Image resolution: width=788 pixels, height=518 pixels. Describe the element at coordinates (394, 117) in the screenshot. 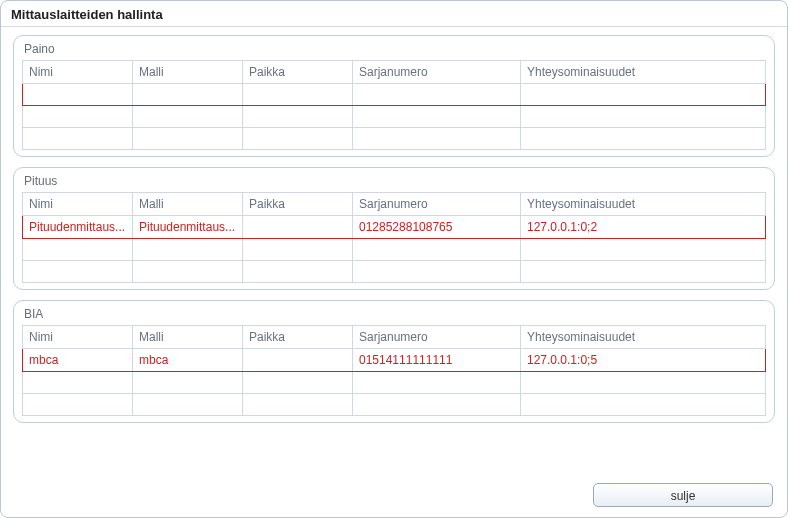

I see `grid-body-paino` at that location.